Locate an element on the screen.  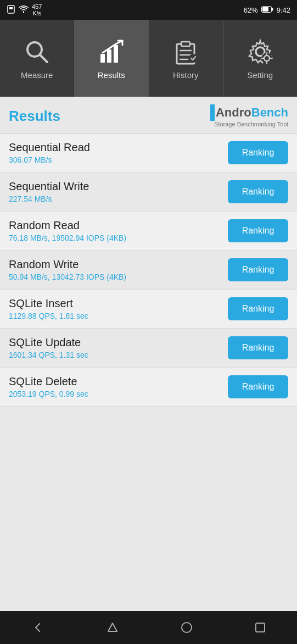
battery-icon is located at coordinates (267, 10).